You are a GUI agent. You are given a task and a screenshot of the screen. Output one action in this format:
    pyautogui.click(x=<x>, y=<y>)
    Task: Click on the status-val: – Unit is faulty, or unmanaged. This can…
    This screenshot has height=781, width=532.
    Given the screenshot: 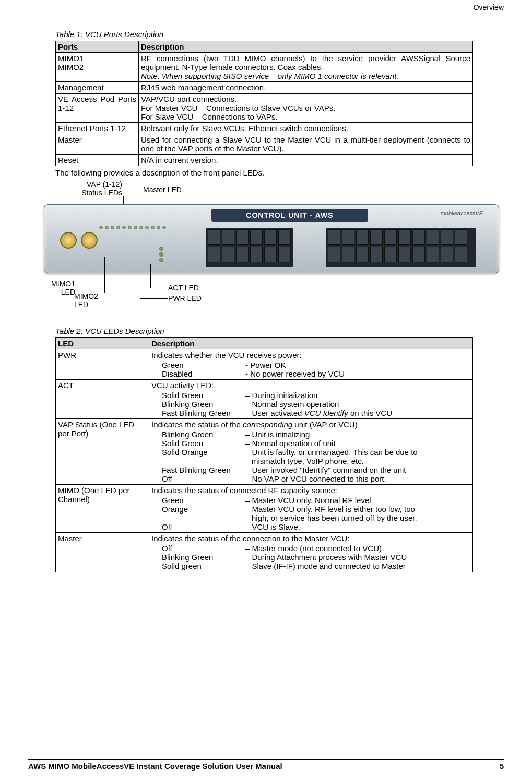 What is the action you would take?
    pyautogui.click(x=358, y=457)
    